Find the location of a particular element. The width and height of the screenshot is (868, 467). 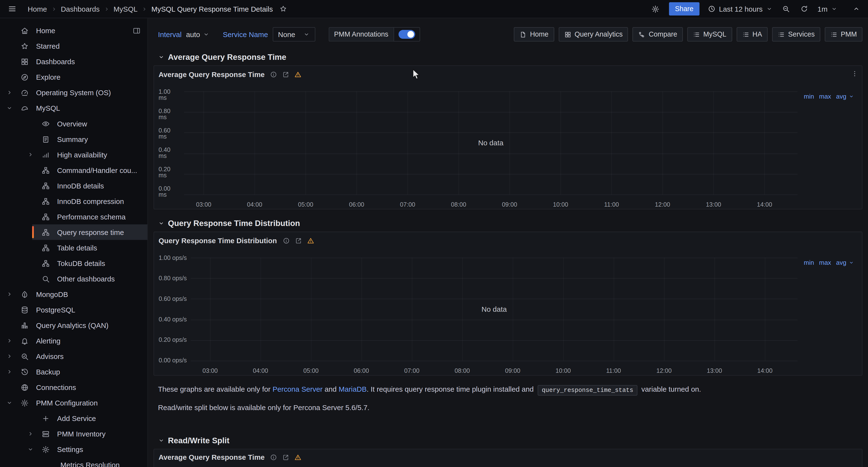

note-text: These graphs are available only for is located at coordinates (215, 389).